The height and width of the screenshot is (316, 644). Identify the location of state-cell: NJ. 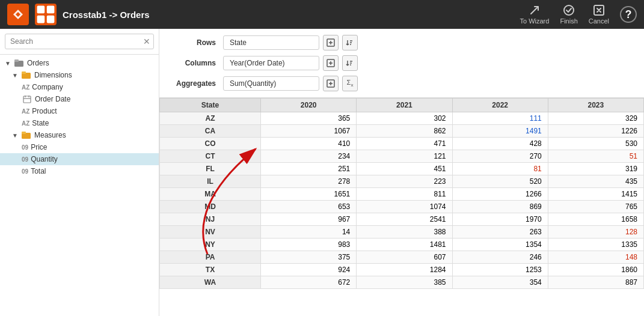
(210, 220).